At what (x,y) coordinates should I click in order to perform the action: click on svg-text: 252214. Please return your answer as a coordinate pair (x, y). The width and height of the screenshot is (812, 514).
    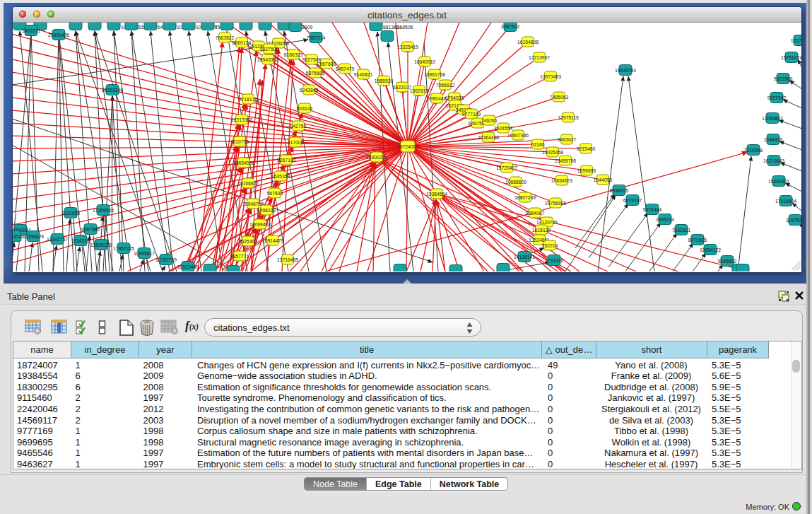
    Looking at the image, I should click on (550, 246).